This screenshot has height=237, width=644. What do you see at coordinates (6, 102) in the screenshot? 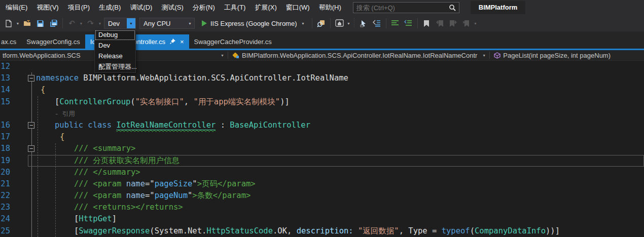
I see `line-number: 15` at bounding box center [6, 102].